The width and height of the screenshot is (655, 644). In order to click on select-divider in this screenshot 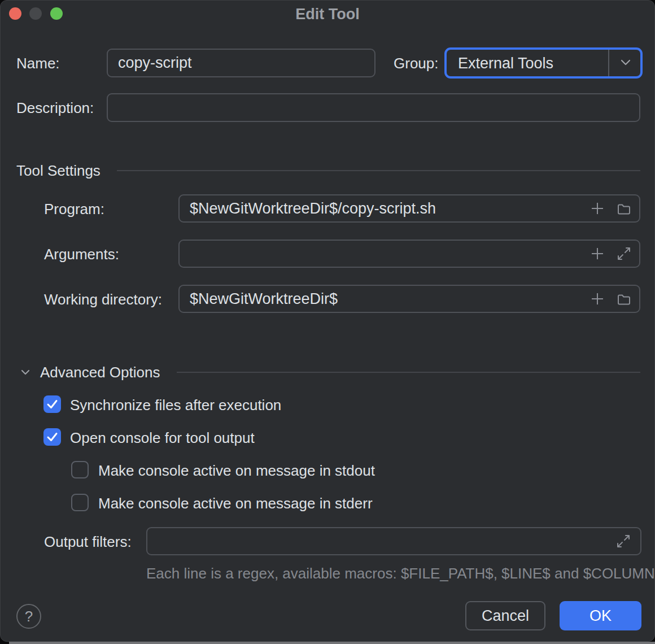, I will do `click(609, 63)`.